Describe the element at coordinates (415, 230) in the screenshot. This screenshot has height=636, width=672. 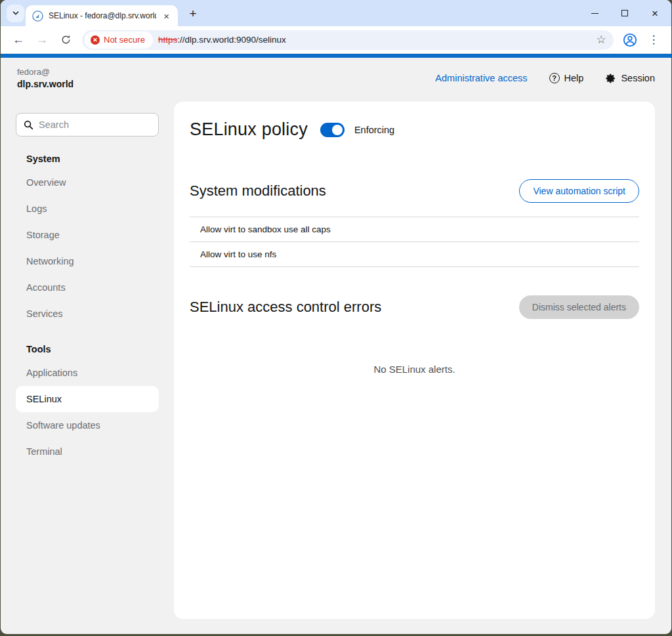
I see `modification-row: Allow virt to sandbox use all caps` at that location.